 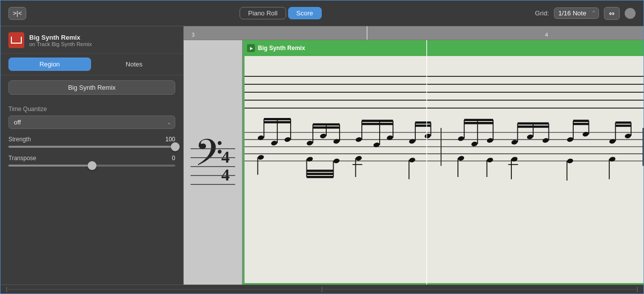 What do you see at coordinates (92, 166) in the screenshot?
I see `transpose-thumb` at bounding box center [92, 166].